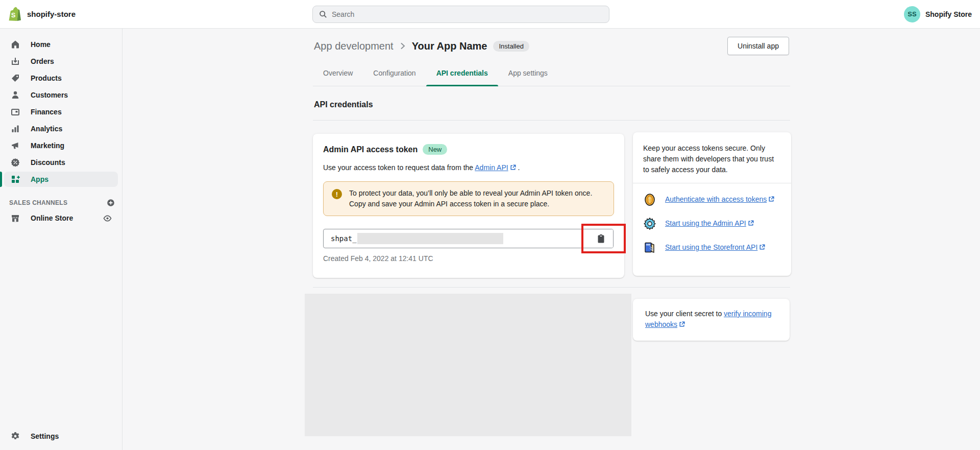 Image resolution: width=980 pixels, height=450 pixels. I want to click on new-badge: New, so click(435, 149).